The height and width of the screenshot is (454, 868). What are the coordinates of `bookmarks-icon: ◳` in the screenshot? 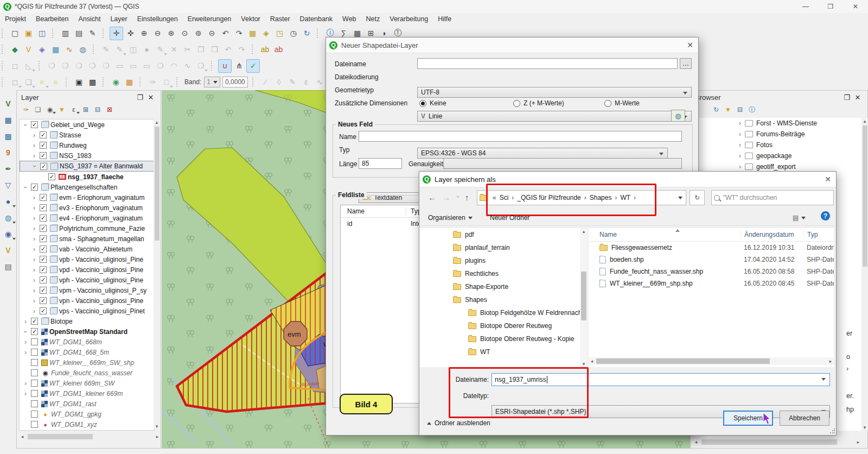 It's located at (280, 34).